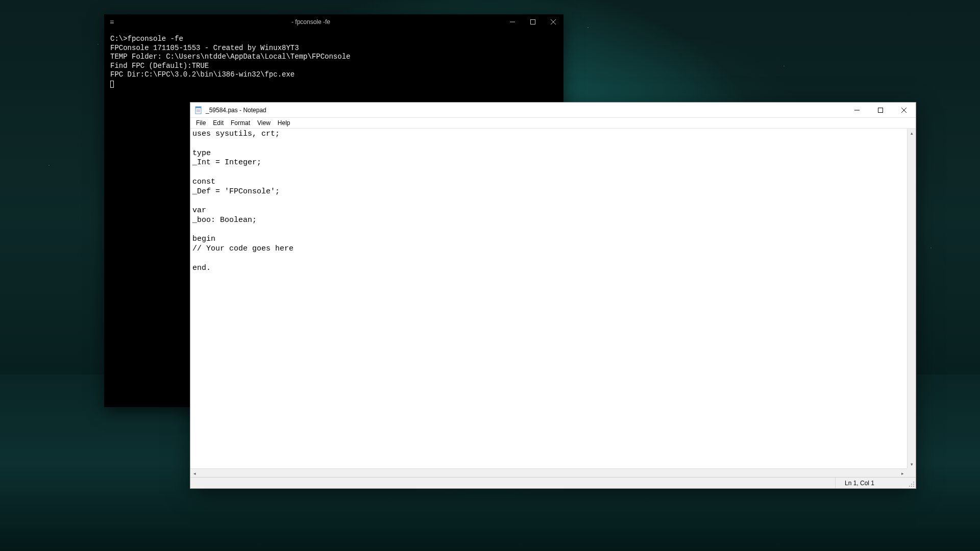 The width and height of the screenshot is (980, 551). What do you see at coordinates (912, 133) in the screenshot?
I see `scroll-up-arrow-icon: ▴` at bounding box center [912, 133].